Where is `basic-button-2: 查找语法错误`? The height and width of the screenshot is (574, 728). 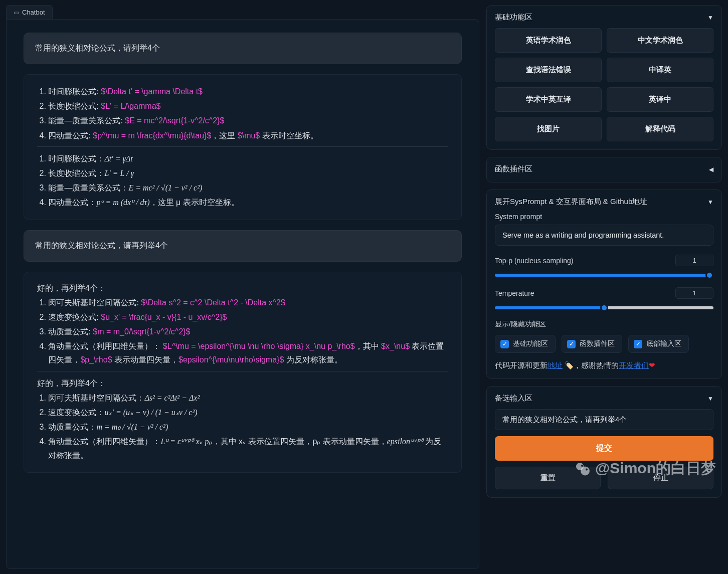
basic-button-2: 查找语法错误 is located at coordinates (549, 70).